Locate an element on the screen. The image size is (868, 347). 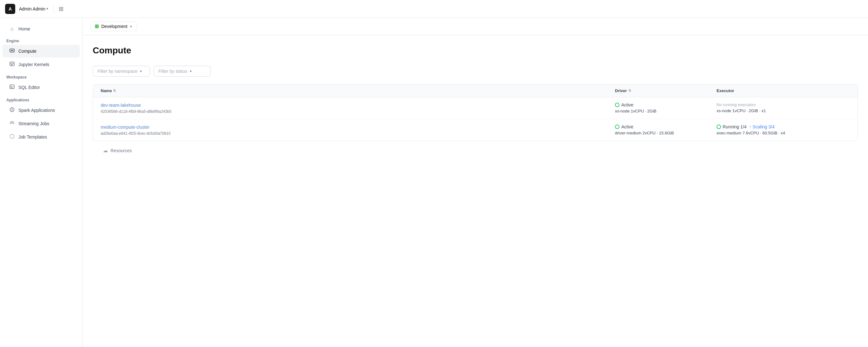
home-icon: ⌂ is located at coordinates (12, 29).